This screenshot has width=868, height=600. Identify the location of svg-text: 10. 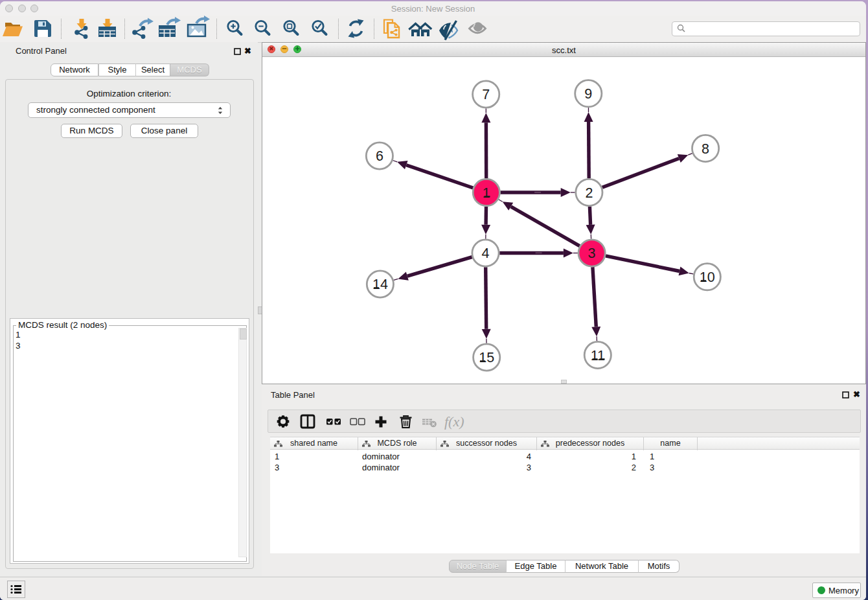
(707, 277).